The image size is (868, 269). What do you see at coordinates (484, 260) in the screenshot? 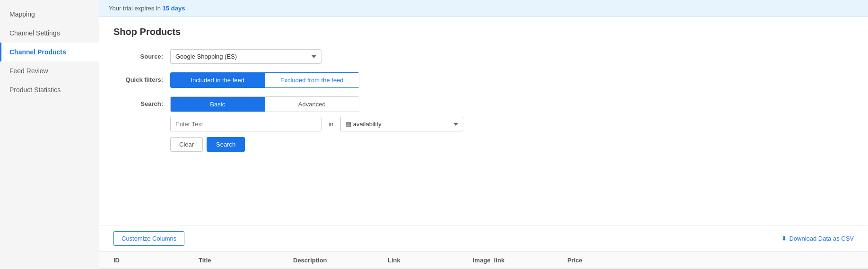
I see `table-header: ID Title Description Link Image_link Pri…` at bounding box center [484, 260].